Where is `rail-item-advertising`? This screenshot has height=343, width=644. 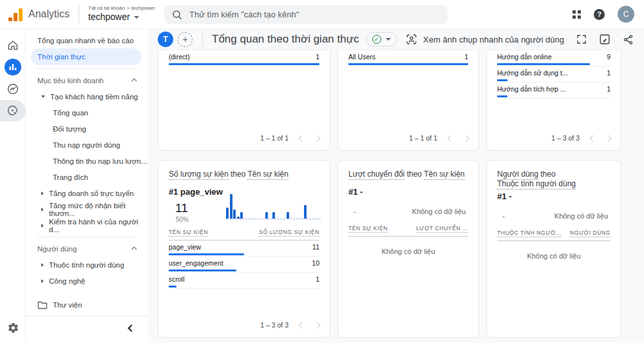
rail-item-advertising is located at coordinates (13, 111).